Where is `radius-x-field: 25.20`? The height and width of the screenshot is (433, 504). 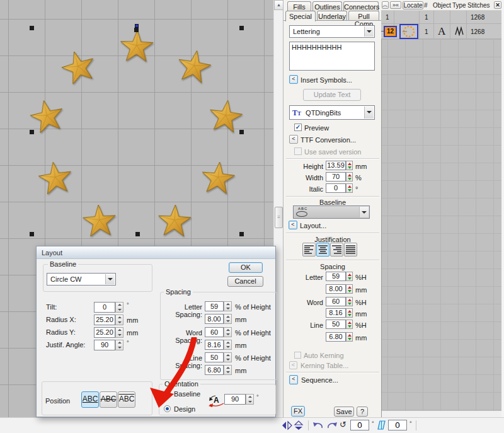 radius-x-field: 25.20 is located at coordinates (105, 320).